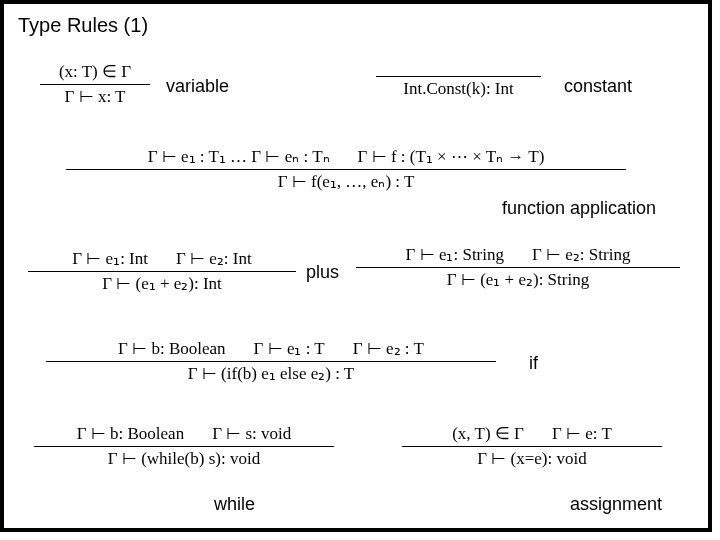  I want to click on label-constant: constant, so click(598, 86).